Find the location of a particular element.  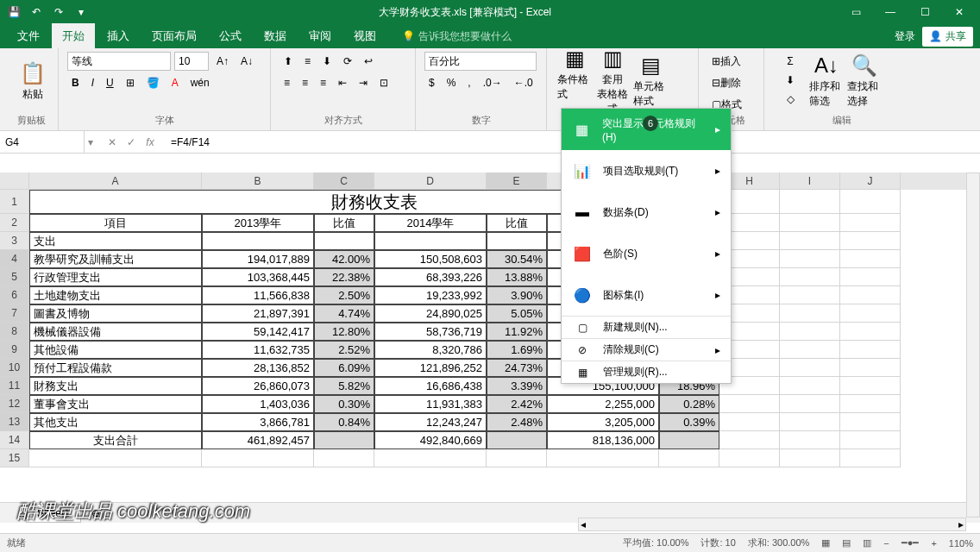

cell: 2,255,000 is located at coordinates (603, 404).